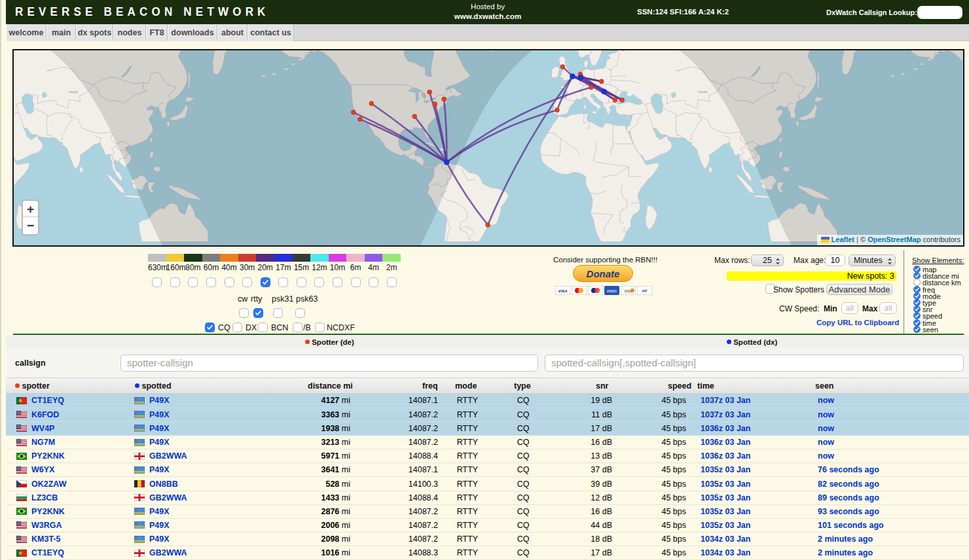 This screenshot has height=560, width=969. What do you see at coordinates (612, 291) in the screenshot?
I see `svg-text: AMEX` at bounding box center [612, 291].